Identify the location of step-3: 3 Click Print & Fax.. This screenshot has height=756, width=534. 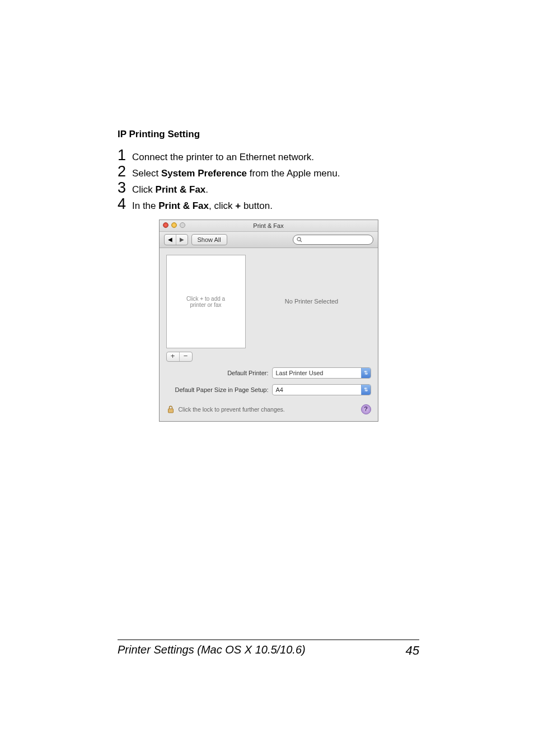
(269, 188).